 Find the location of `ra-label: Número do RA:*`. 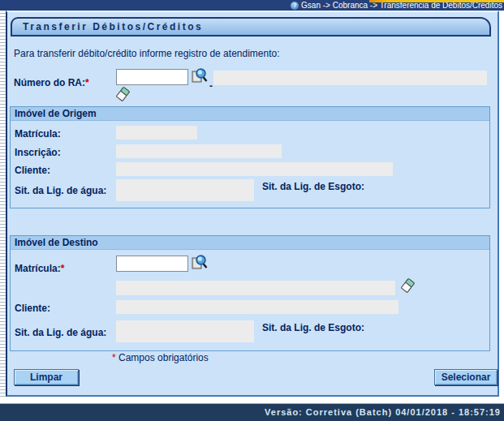

ra-label: Número do RA:* is located at coordinates (52, 83).